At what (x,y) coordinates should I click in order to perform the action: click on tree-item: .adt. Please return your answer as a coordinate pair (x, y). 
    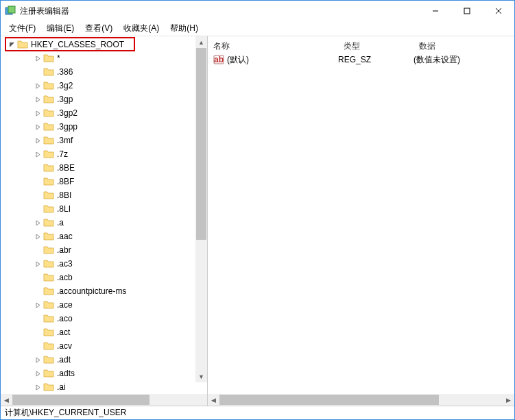
    Looking at the image, I should click on (104, 360).